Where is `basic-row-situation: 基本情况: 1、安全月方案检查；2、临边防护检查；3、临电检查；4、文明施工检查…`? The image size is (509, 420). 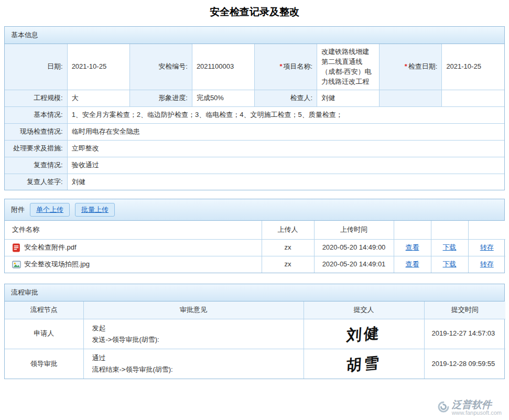
basic-row-situation: 基本情况: 1、安全月方案检查；2、临边防护检查；3、临电检查；4、文明施工检查… is located at coordinates (255, 115).